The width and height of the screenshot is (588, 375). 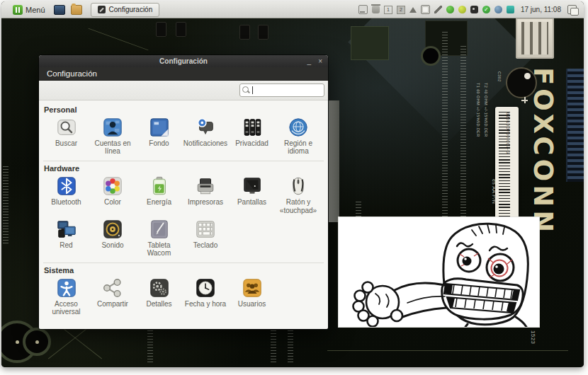 I want to click on silkscreen-texture, so click(x=6, y=205).